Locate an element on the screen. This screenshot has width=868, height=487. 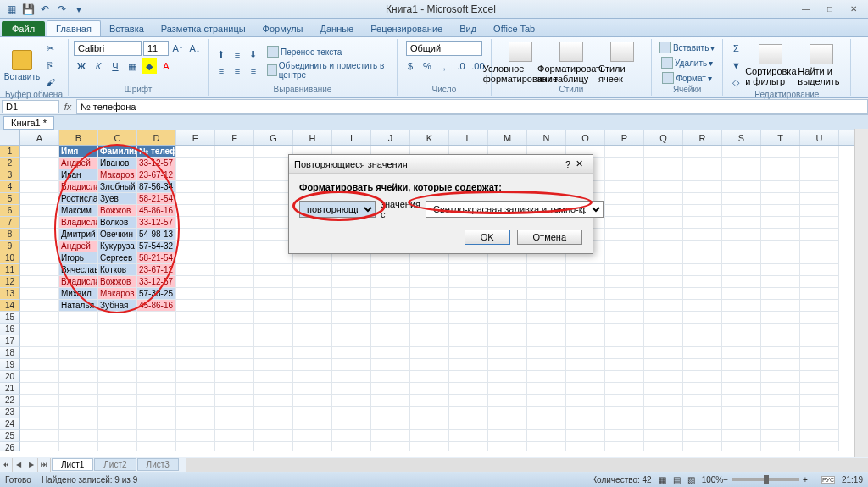
insert-cells-button: Вставить ▾ is located at coordinates (687, 47).